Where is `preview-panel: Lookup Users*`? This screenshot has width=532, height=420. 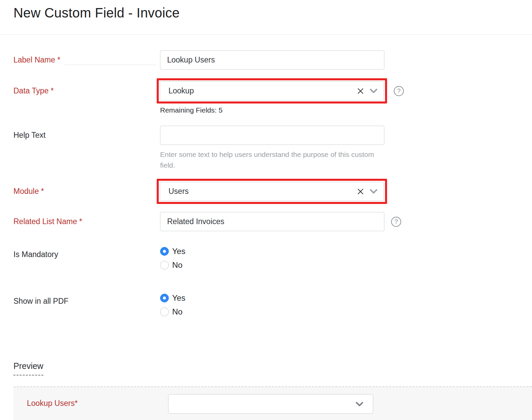 preview-panel: Lookup Users* is located at coordinates (273, 403).